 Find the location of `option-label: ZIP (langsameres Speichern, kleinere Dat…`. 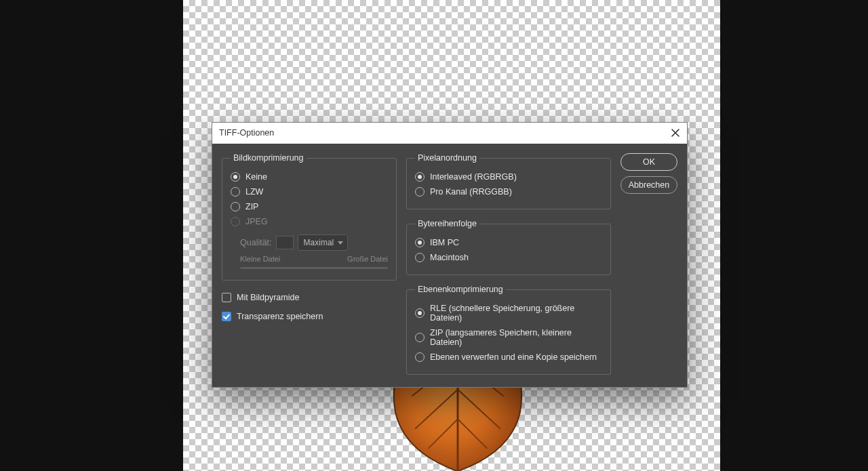

option-label: ZIP (langsameres Speichern, kleinere Dat… is located at coordinates (516, 337).